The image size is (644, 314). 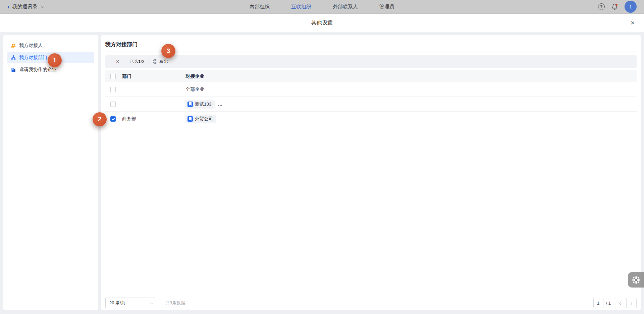 I want to click on prev-page-button: ‹, so click(x=620, y=303).